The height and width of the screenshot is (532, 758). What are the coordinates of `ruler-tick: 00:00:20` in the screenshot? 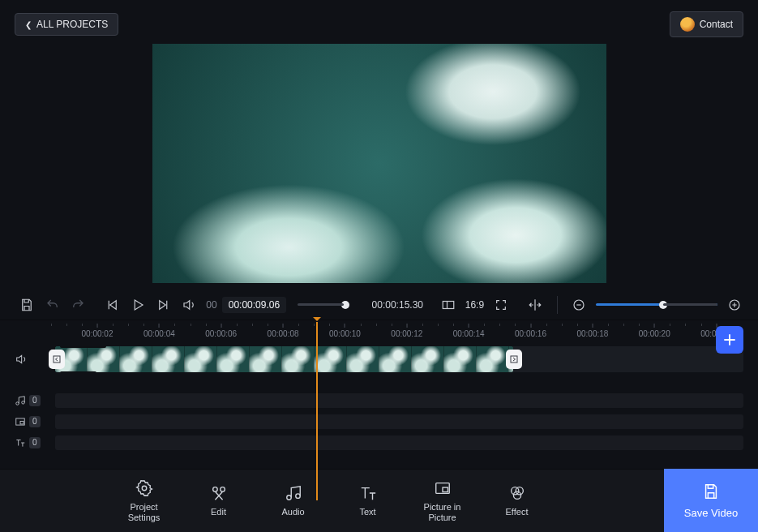 It's located at (655, 331).